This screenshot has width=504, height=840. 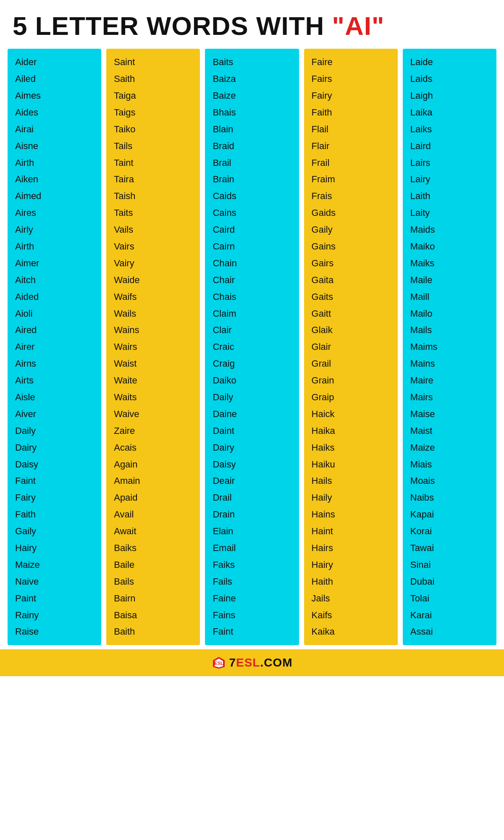 I want to click on list-item: Maire, so click(x=449, y=381).